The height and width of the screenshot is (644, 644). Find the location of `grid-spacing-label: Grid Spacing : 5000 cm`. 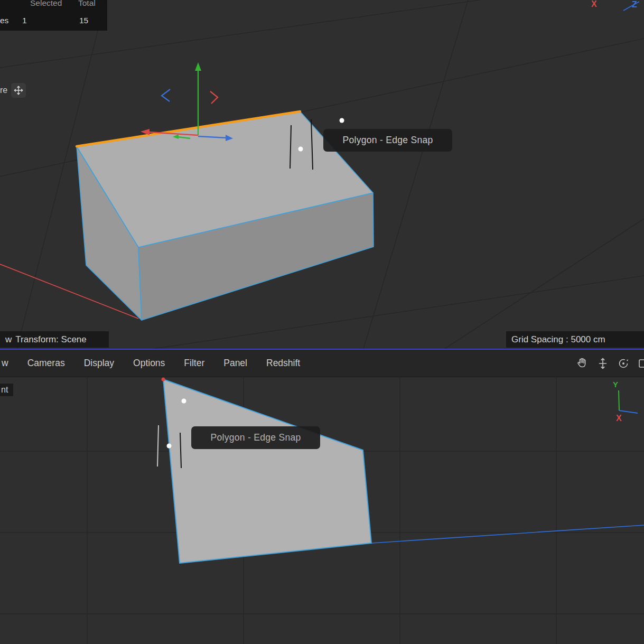

grid-spacing-label: Grid Spacing : 5000 cm is located at coordinates (558, 340).